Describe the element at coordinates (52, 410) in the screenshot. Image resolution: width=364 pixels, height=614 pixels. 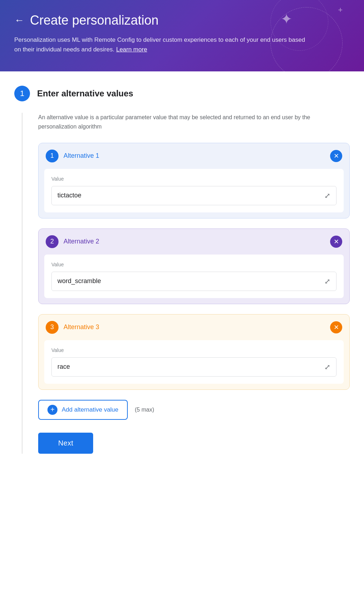
I see `plus-circle-icon: +` at that location.